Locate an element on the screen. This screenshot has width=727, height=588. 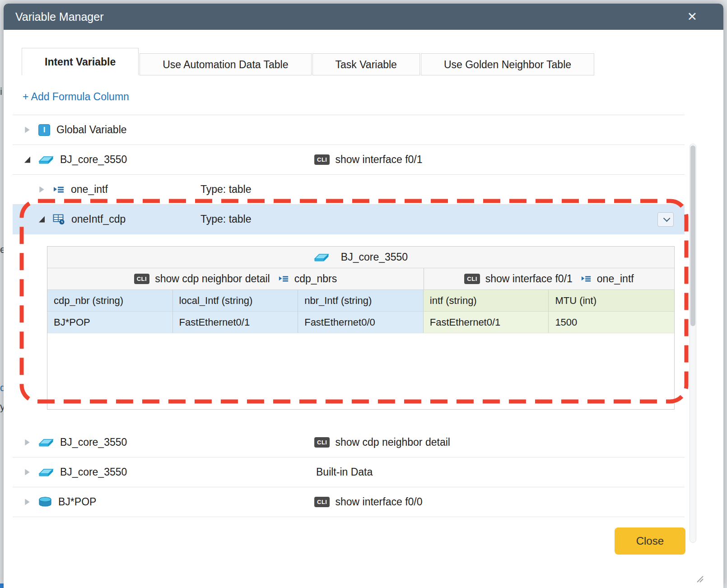
tree-row-global-variable: I Global Variable is located at coordinates (349, 130).